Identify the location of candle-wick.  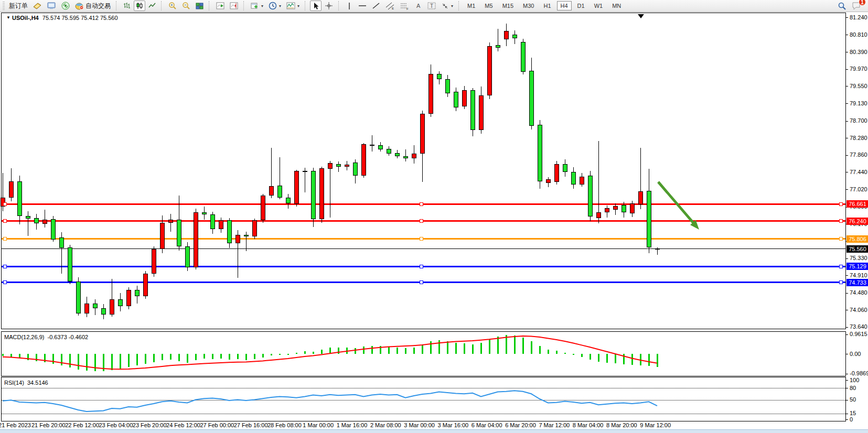
(406, 155).